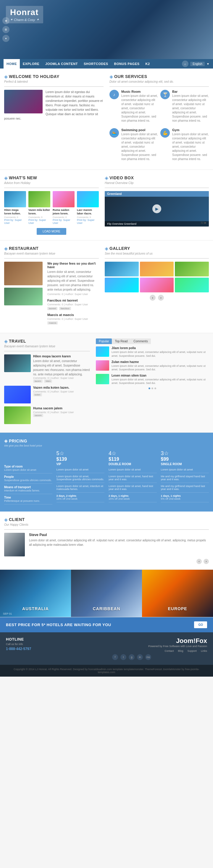 The height and width of the screenshot is (868, 213). What do you see at coordinates (140, 108) in the screenshot?
I see `service-music-text: Lorem ipsum dolor sit amet, consectetur …` at bounding box center [140, 108].